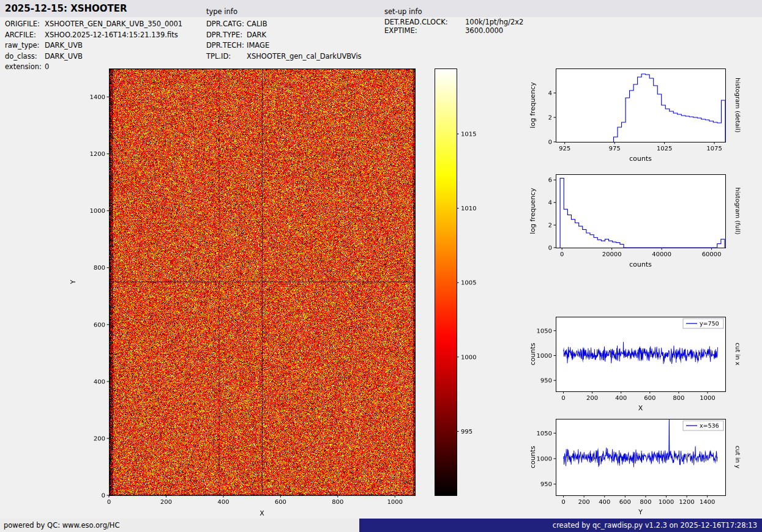 The image size is (762, 532). I want to click on setup-info-header: set-up info, so click(403, 12).